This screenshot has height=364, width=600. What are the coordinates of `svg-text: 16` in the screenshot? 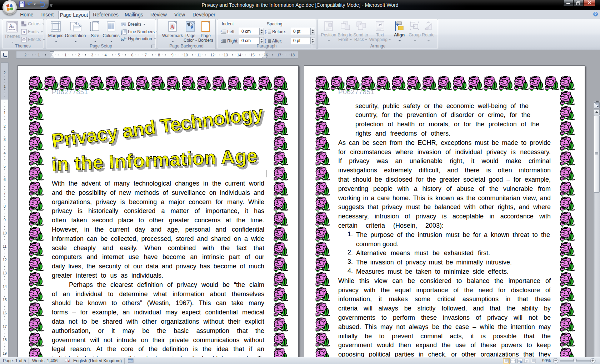 It's located at (5, 313).